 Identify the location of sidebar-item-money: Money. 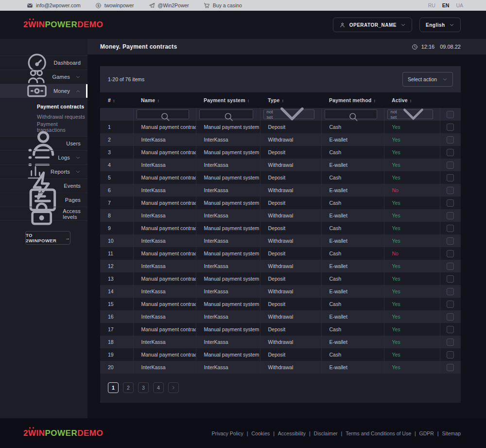
(44, 90).